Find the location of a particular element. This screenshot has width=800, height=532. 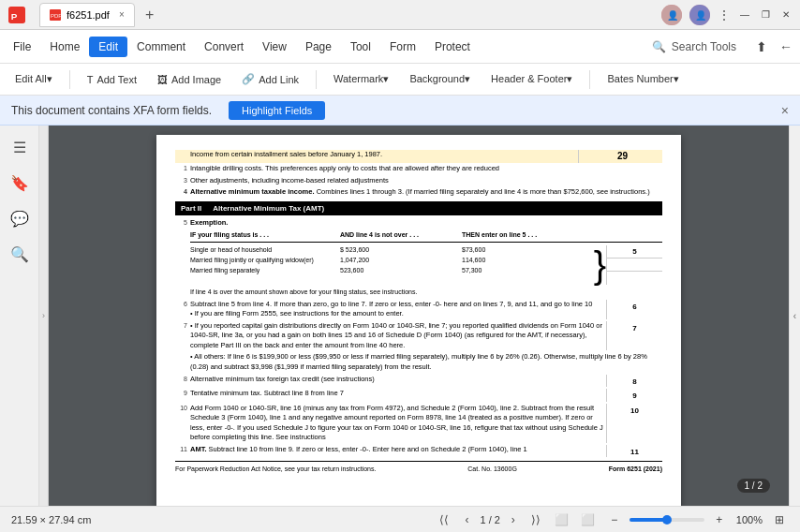

next-page-button: › is located at coordinates (513, 520).